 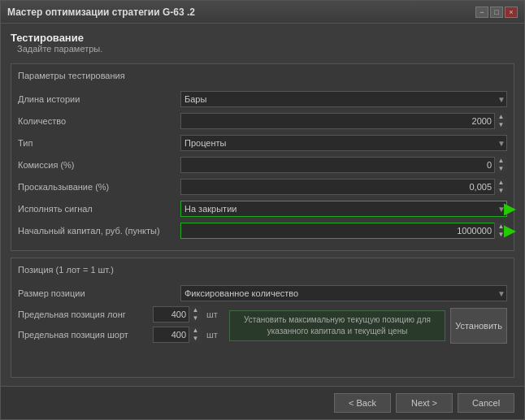 What do you see at coordinates (99, 165) in the screenshot?
I see `commission-label: Комиссия (%)` at bounding box center [99, 165].